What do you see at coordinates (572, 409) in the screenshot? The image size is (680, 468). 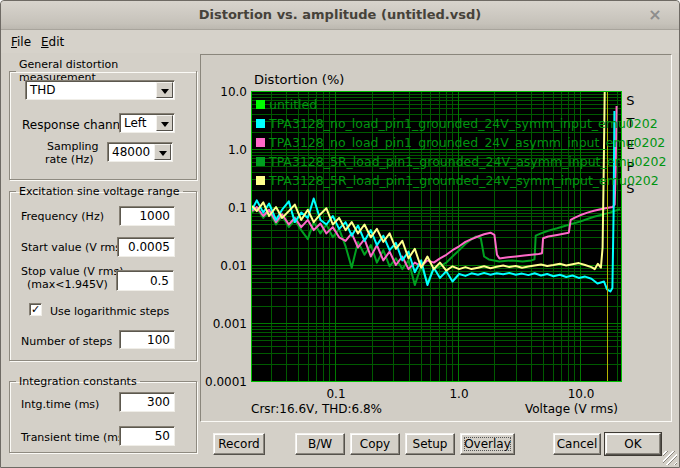 I see `x-axis-label: Voltage (V rms)` at bounding box center [572, 409].